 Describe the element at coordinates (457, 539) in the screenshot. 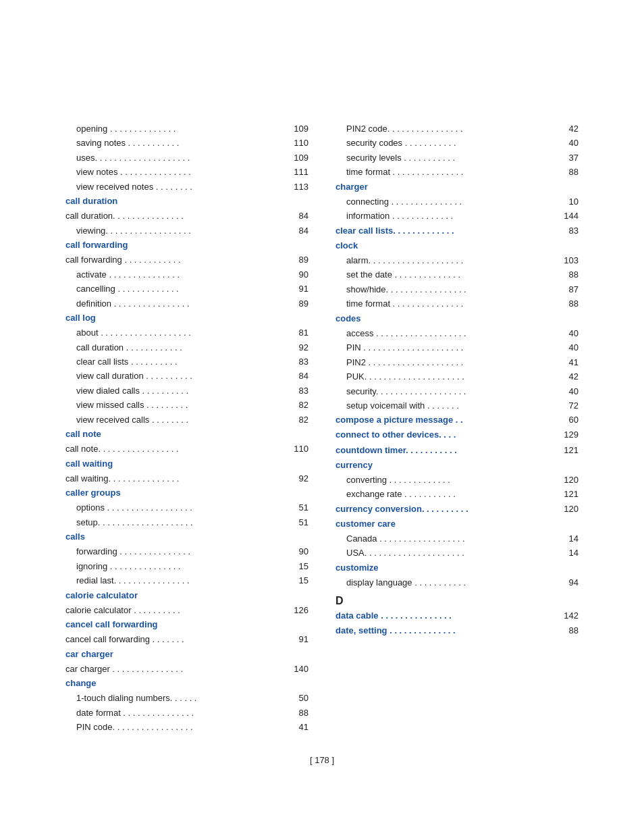

I see `list-item: Canada . . . . . . . . . . . . . . . . .…` at that location.